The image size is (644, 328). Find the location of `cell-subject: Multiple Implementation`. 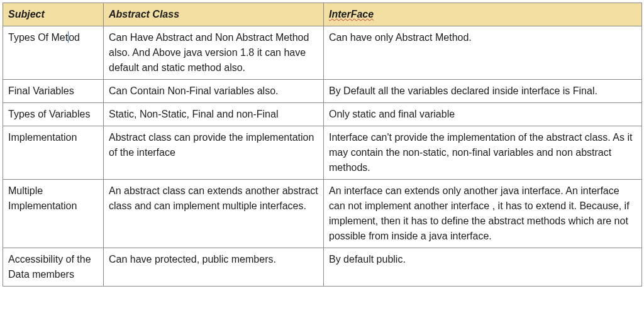

cell-subject: Multiple Implementation is located at coordinates (53, 214).